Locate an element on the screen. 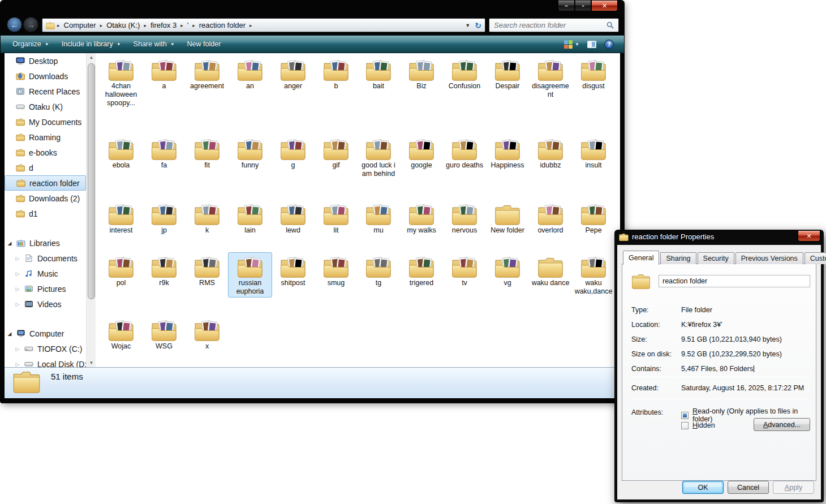 The width and height of the screenshot is (826, 504). breadcrumb-segment: Otaku (K:) is located at coordinates (123, 25).